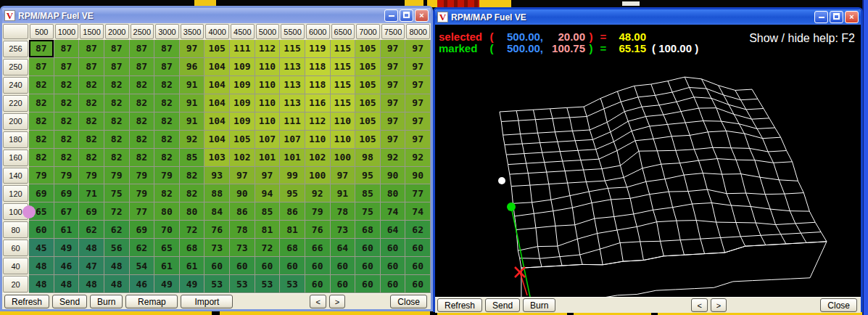  I want to click on ve-cell: 95, so click(293, 193).